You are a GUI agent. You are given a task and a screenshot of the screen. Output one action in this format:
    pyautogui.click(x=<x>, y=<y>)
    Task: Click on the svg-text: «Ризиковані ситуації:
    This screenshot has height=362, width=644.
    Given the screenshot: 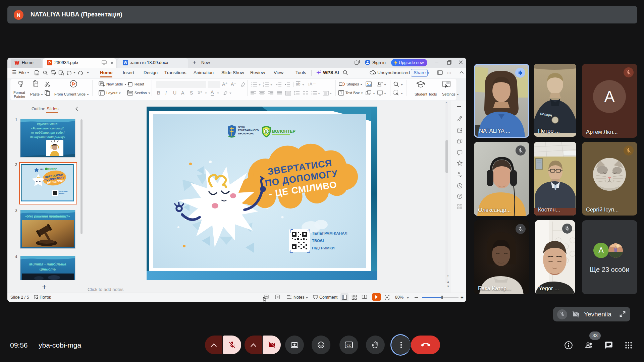 What is the action you would take?
    pyautogui.click(x=48, y=128)
    